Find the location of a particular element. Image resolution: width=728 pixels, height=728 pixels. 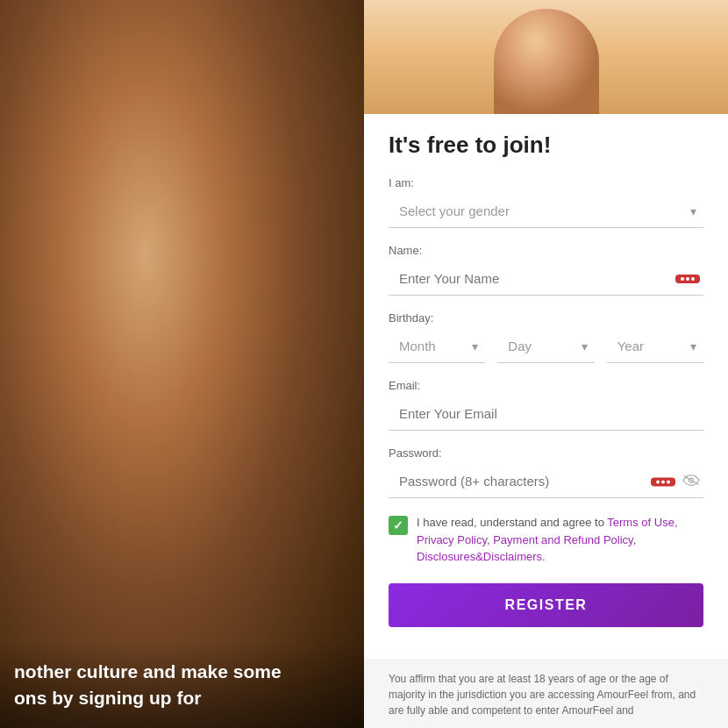

terms-comma1: , is located at coordinates (676, 523).